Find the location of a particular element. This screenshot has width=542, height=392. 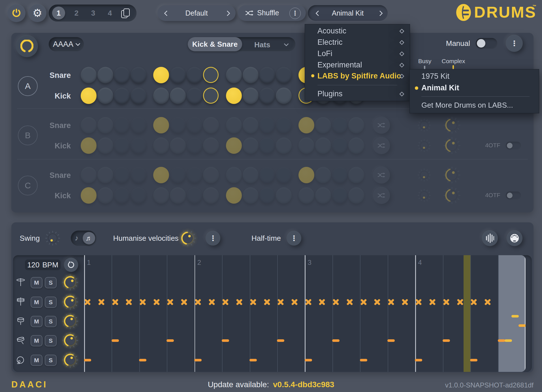

copy-pattern-button is located at coordinates (126, 13).